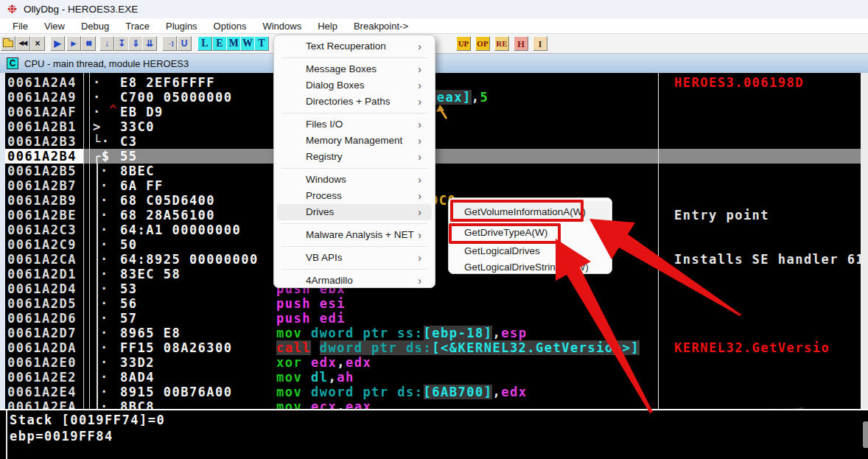 Image resolution: width=868 pixels, height=459 pixels. What do you see at coordinates (248, 43) in the screenshot?
I see `watches-window-button: W` at bounding box center [248, 43].